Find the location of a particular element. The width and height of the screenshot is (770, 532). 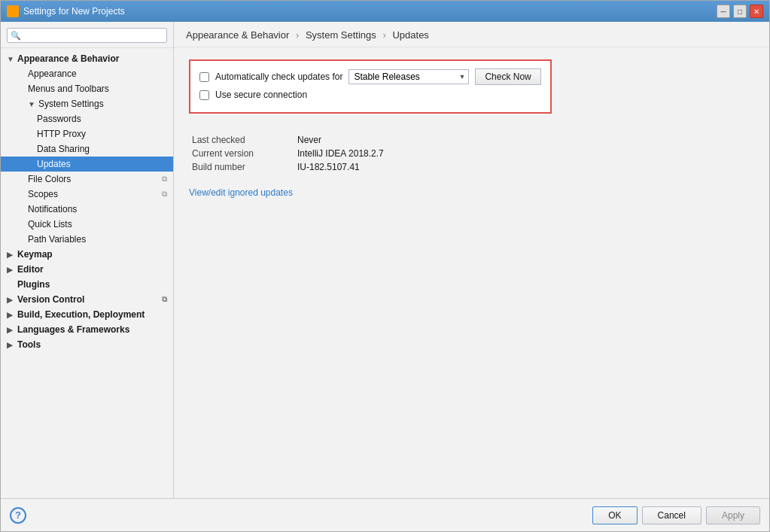

secure-connection-label: Use secure connection is located at coordinates (261, 95).